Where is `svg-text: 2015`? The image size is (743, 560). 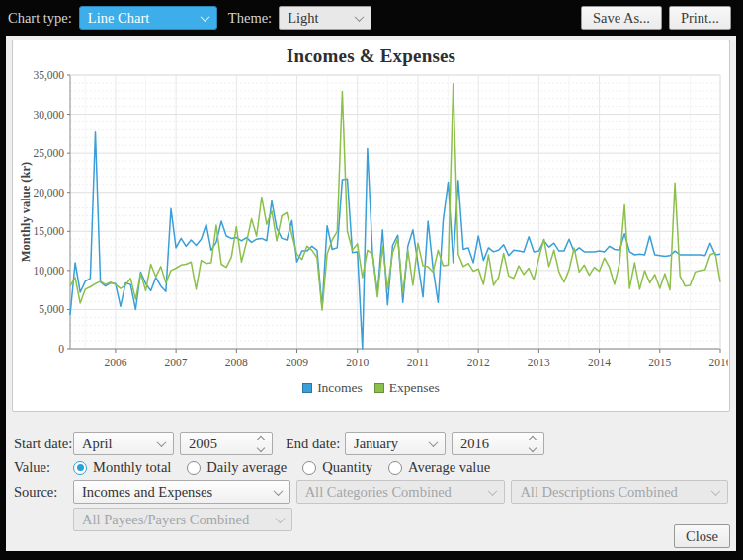 svg-text: 2015 is located at coordinates (660, 362).